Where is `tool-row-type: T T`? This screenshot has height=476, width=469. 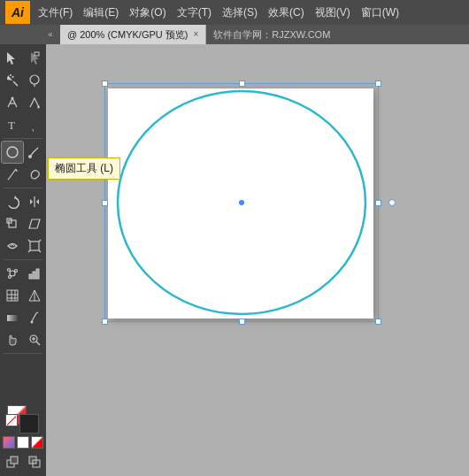
tool-row-type: T T is located at coordinates (23, 125).